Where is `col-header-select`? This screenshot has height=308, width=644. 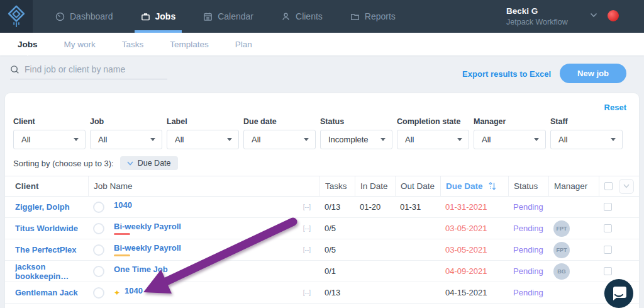 col-header-select is located at coordinates (619, 186).